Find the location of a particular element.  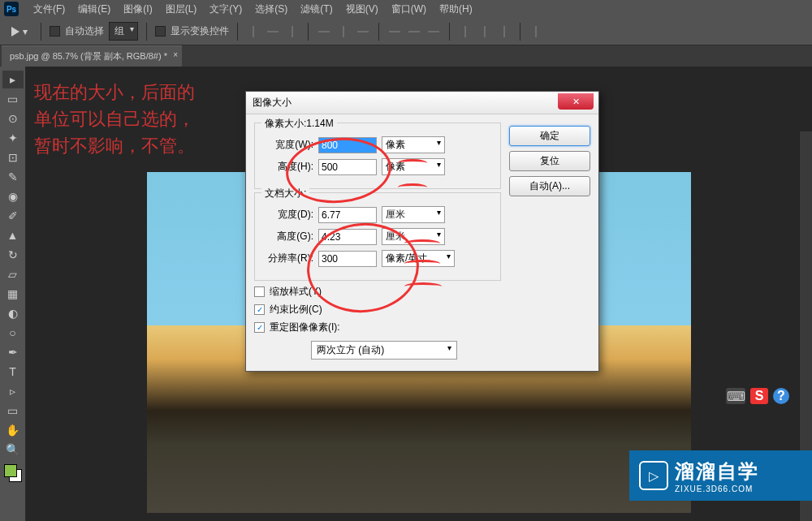

distribute-3-icon is located at coordinates (434, 32).